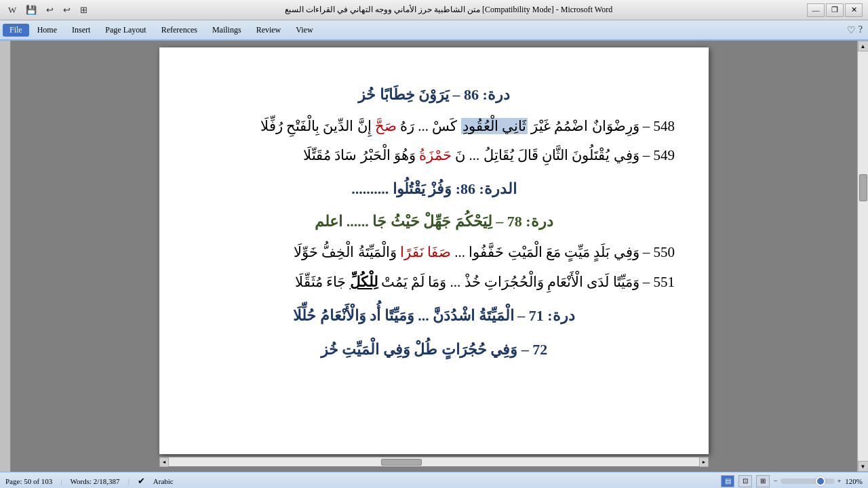  What do you see at coordinates (807, 481) in the screenshot?
I see `zoom-slider-container: − +` at bounding box center [807, 481].